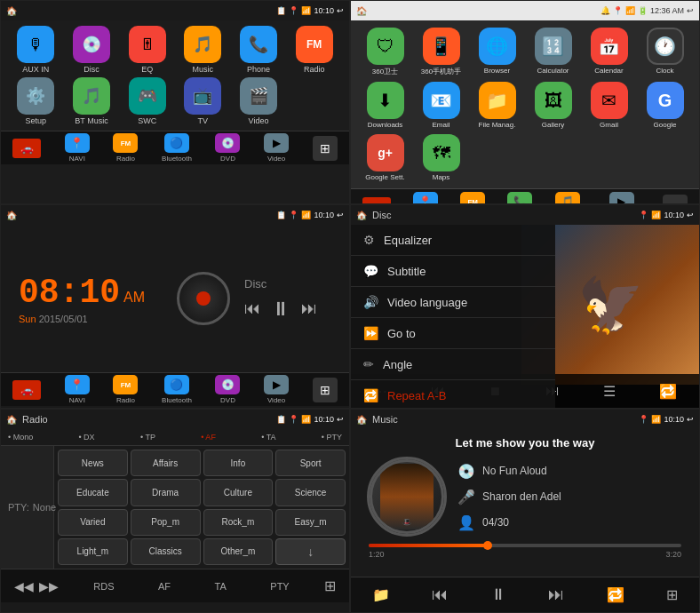  Describe the element at coordinates (36, 50) in the screenshot. I see `app-aux-in: 🎙 AUX IN` at that location.